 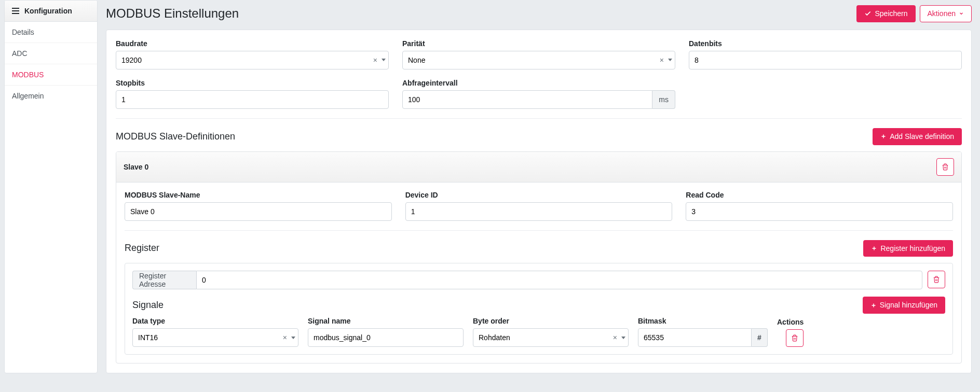 I want to click on databits-group: Datenbits, so click(x=825, y=54).